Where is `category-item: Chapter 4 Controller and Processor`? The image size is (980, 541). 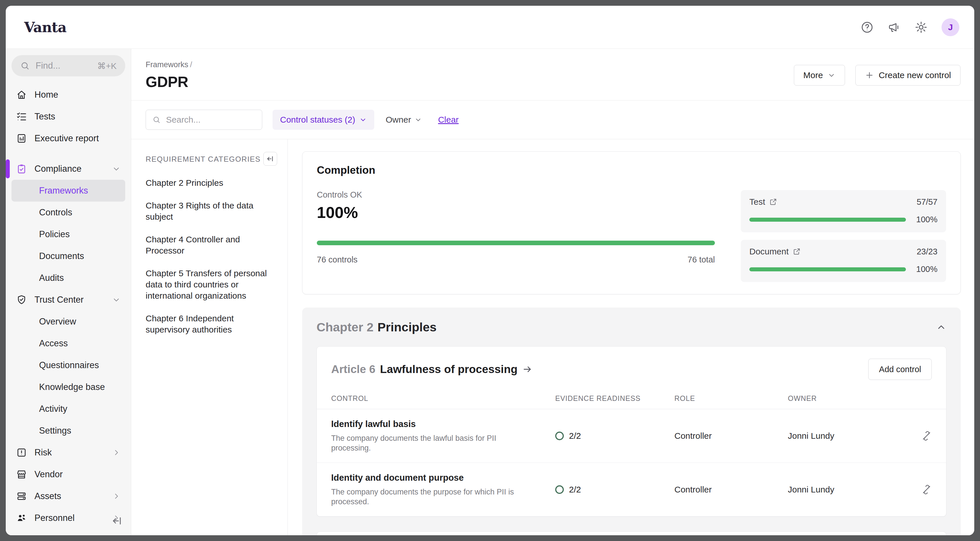 category-item: Chapter 4 Controller and Processor is located at coordinates (212, 245).